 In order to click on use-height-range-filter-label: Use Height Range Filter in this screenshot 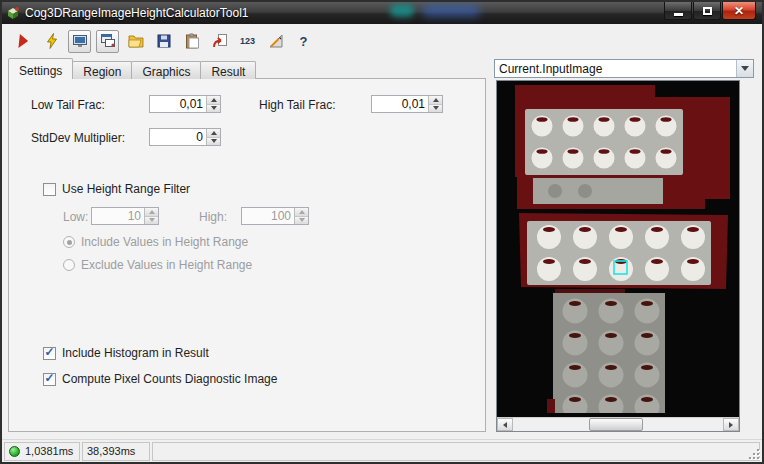, I will do `click(126, 189)`.